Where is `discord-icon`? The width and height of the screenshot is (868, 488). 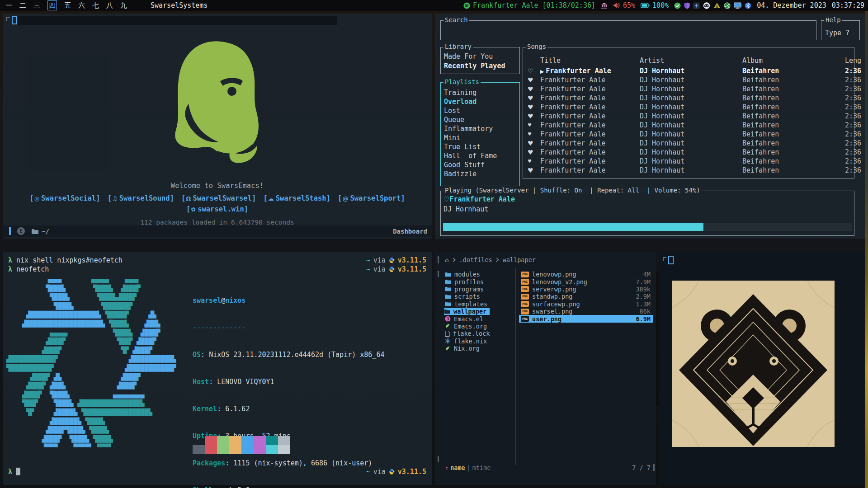 discord-icon is located at coordinates (707, 5).